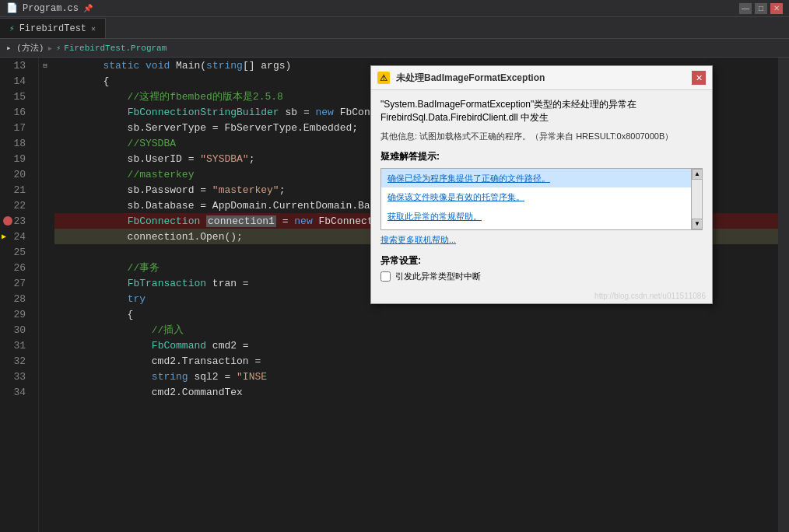  Describe the element at coordinates (416, 376) in the screenshot. I see `code-line-33: string sql2 = "INSE` at that location.